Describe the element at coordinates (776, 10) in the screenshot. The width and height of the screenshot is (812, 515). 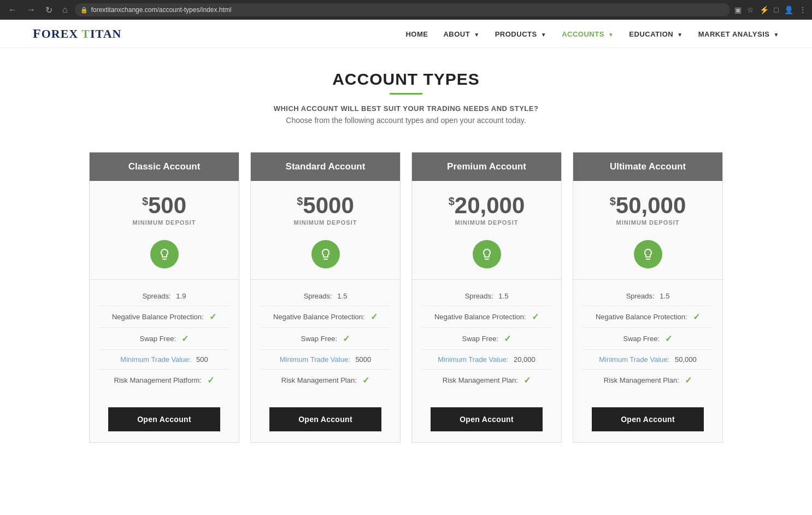
I see `window-icon: □` at that location.